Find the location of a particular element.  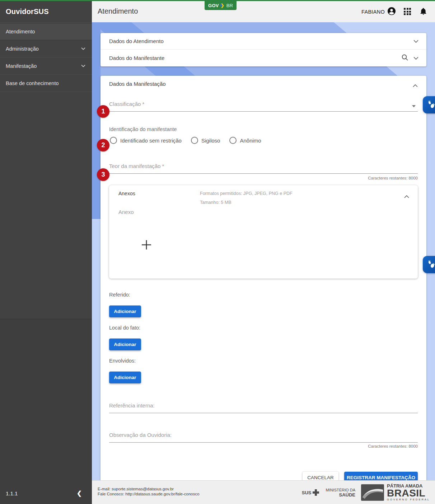

ministerio-line2: SAÚDE is located at coordinates (340, 495).